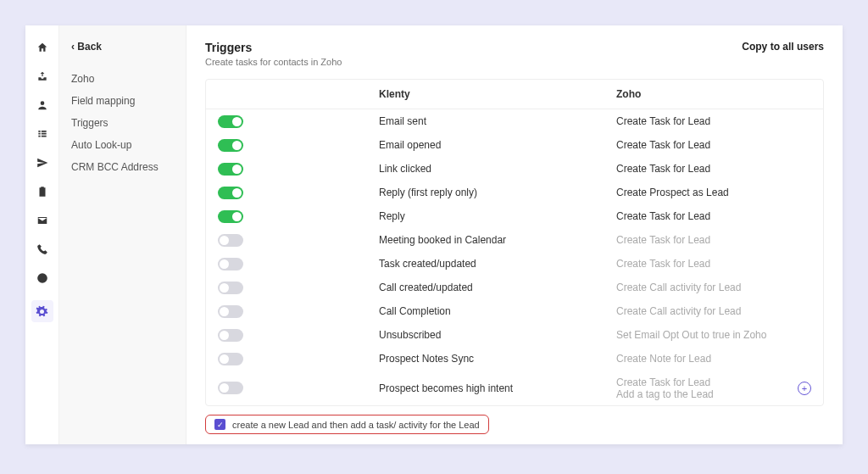 This screenshot has width=868, height=474. I want to click on klenty-trigger-label: Prospect Notes Sync, so click(498, 359).